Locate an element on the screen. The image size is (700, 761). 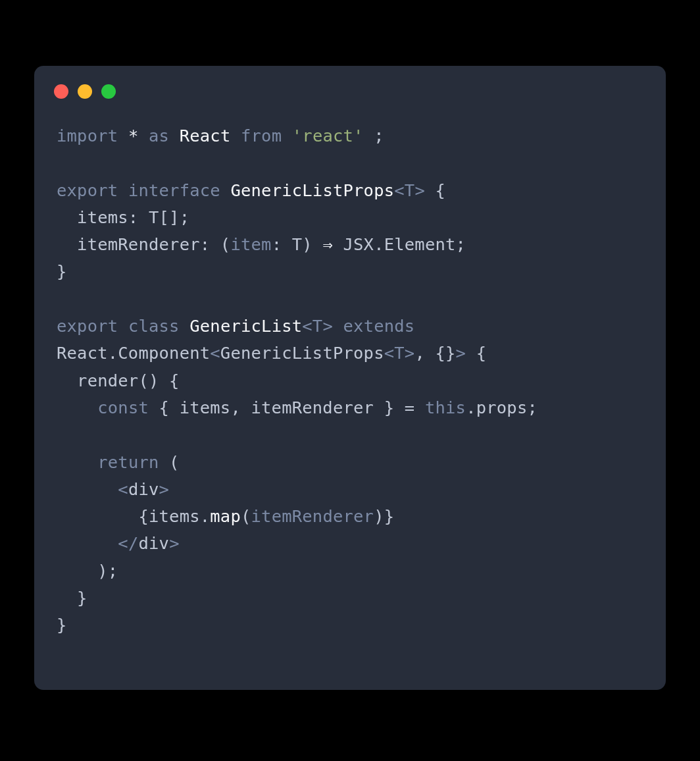
zoom-icon is located at coordinates (109, 92).